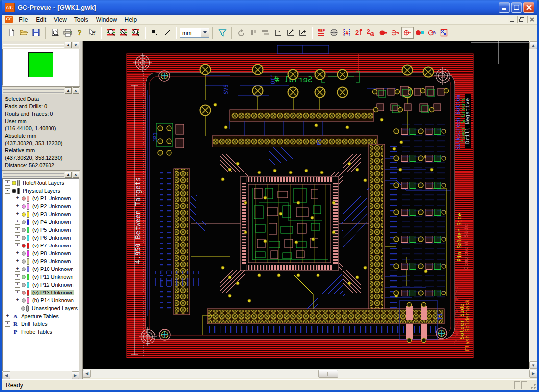  I want to click on tree-item: +(v) P9 Unknown, so click(41, 261).